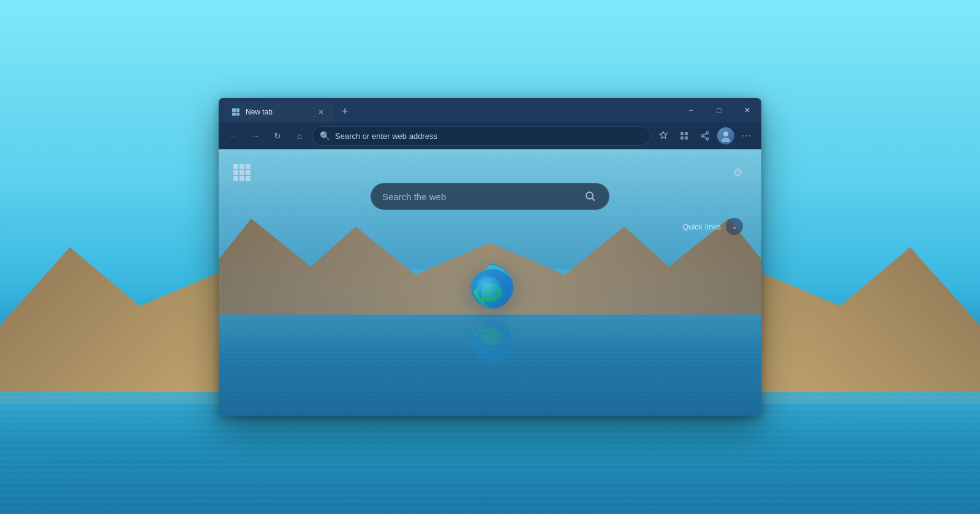 The image size is (980, 514). I want to click on collections-button, so click(684, 136).